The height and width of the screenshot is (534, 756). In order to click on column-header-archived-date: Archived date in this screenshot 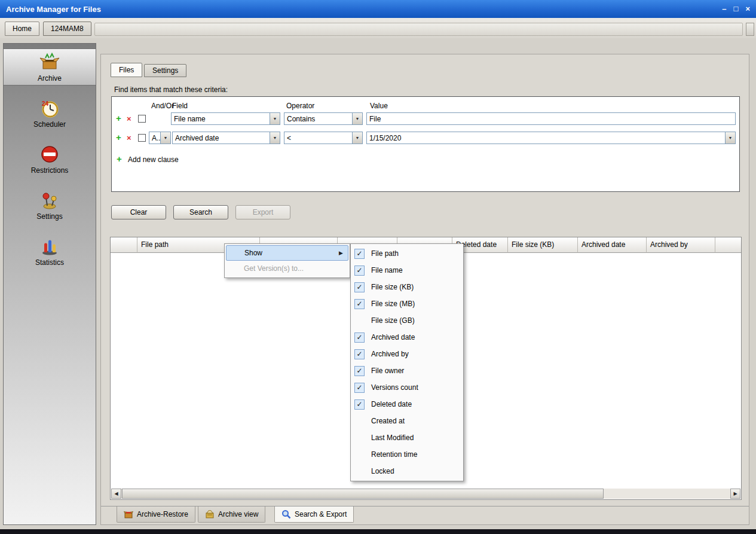, I will do `click(612, 245)`.